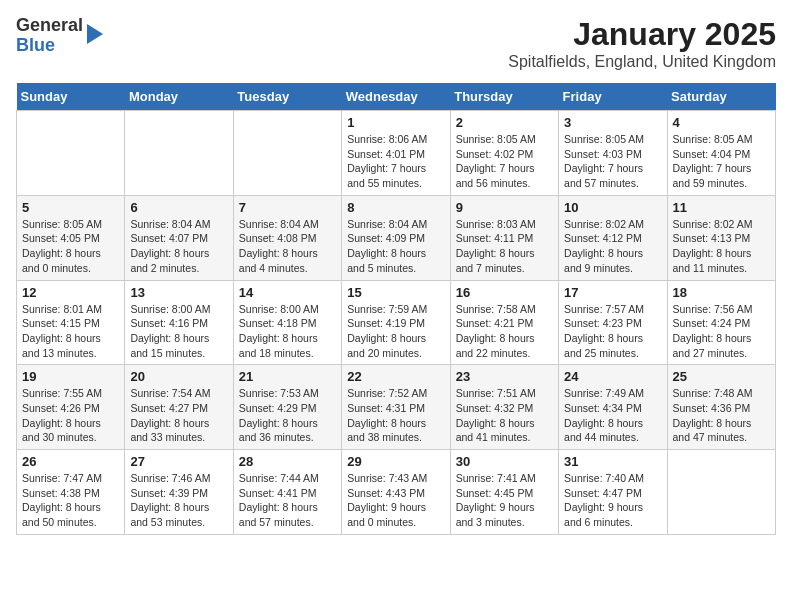 The width and height of the screenshot is (792, 612). Describe the element at coordinates (396, 322) in the screenshot. I see `calendar-cell: 15Sunrise: 7:59 AMSunset: 4:19 PMDayligh…` at that location.